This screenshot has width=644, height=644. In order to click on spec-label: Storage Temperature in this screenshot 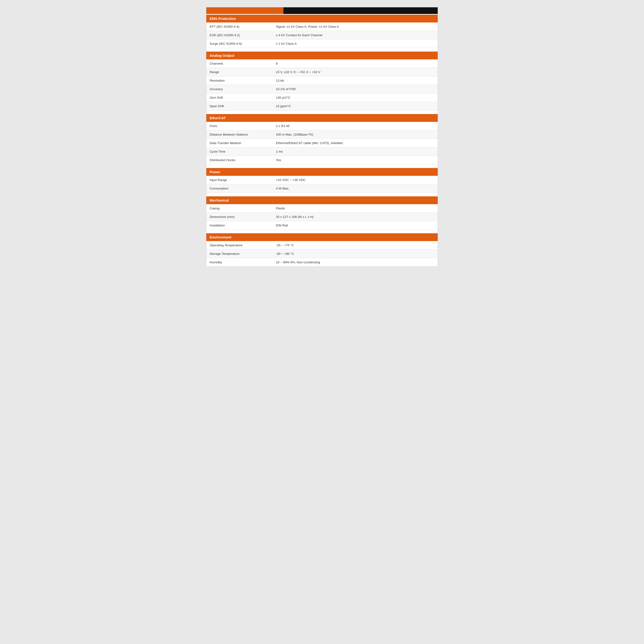, I will do `click(239, 254)`.